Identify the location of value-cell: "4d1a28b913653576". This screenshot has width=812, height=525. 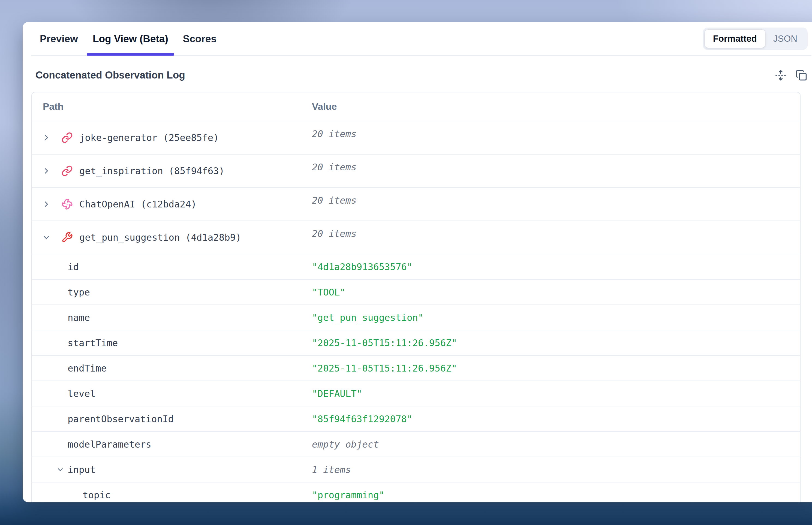
(556, 267).